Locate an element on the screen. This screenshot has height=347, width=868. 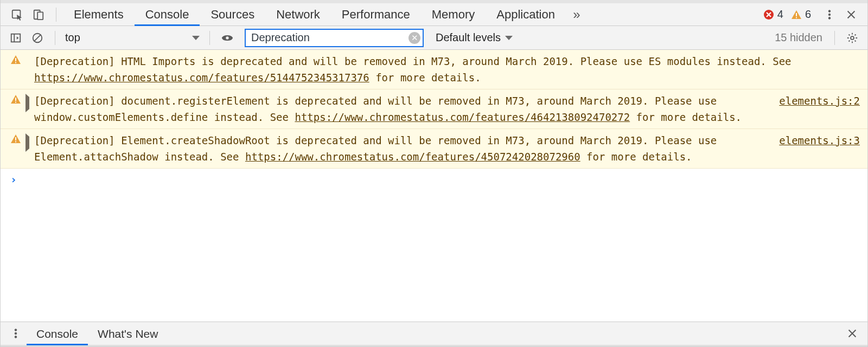
tab-application: Application is located at coordinates (526, 15).